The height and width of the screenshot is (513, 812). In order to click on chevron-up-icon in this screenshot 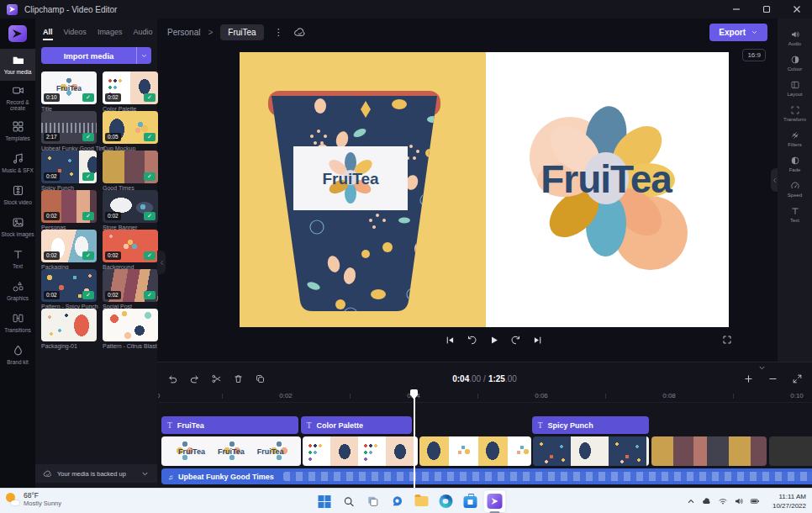, I will do `click(691, 501)`.